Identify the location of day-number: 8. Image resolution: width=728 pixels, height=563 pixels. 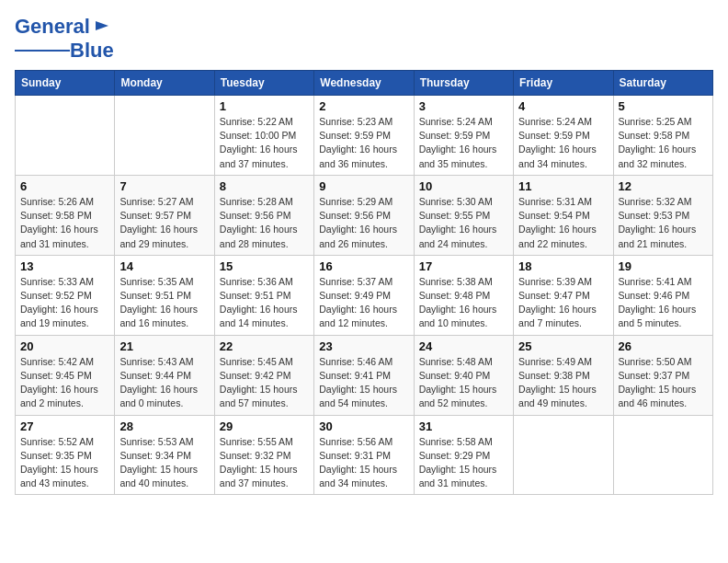
(265, 186).